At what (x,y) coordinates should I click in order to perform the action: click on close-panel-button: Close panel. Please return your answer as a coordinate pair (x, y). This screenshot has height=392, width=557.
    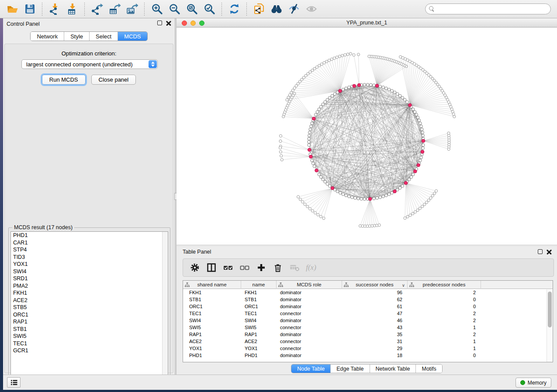
    Looking at the image, I should click on (114, 79).